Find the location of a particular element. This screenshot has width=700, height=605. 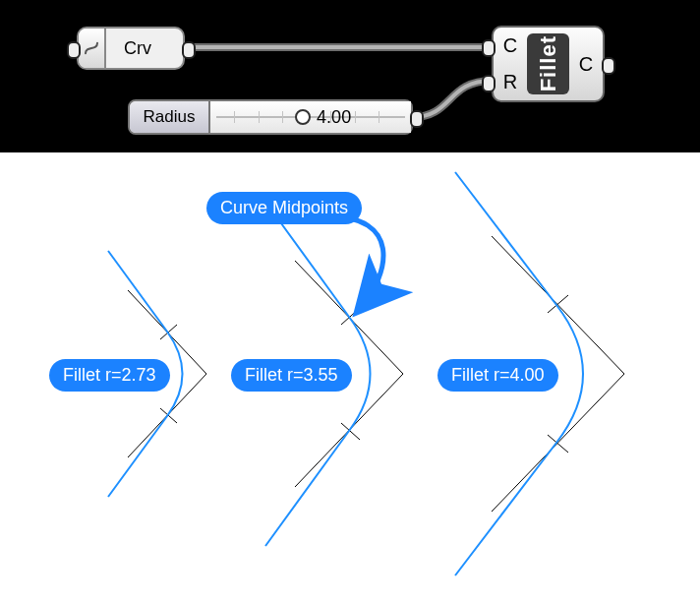

radius-slider-track: 4.00 is located at coordinates (311, 117).